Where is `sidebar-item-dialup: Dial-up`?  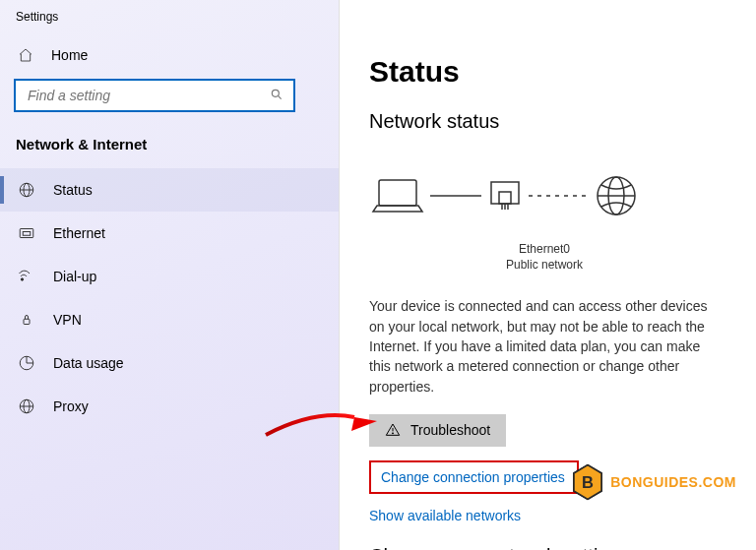 sidebar-item-dialup: Dial-up is located at coordinates (169, 276).